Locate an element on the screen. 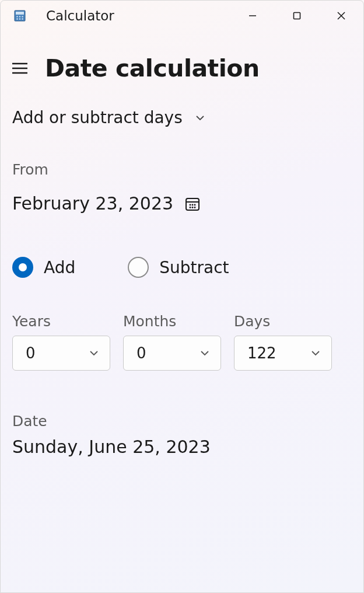 The height and width of the screenshot is (593, 364). from-label: From is located at coordinates (182, 153).